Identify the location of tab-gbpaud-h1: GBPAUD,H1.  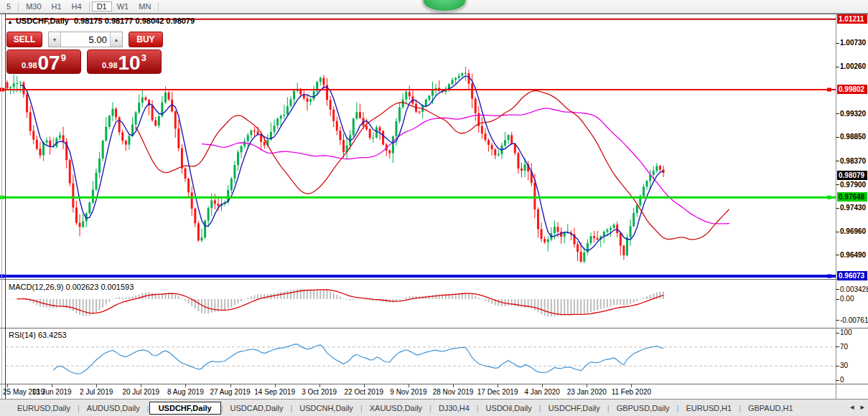
(771, 408).